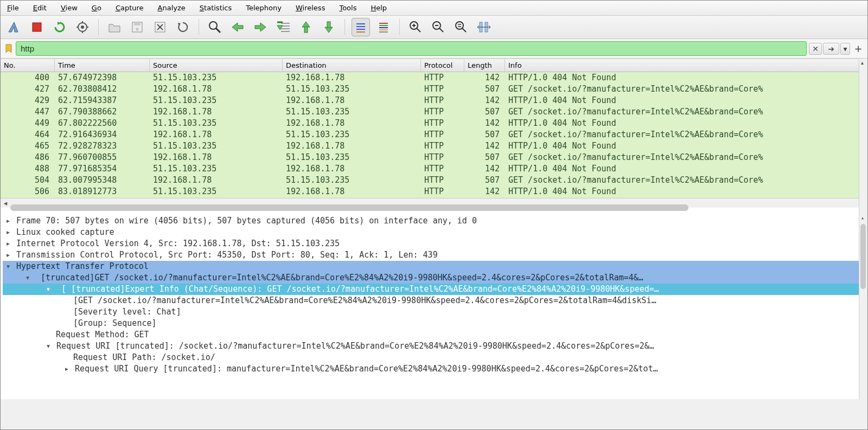  Describe the element at coordinates (183, 27) in the screenshot. I see `reload-file-icon` at that location.